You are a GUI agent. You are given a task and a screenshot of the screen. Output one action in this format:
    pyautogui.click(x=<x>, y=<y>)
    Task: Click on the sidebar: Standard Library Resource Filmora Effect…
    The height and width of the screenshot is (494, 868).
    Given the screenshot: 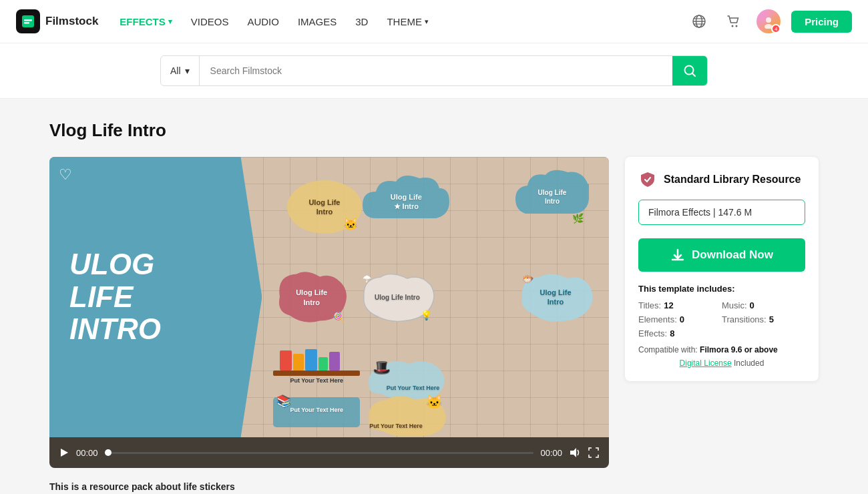 What is the action you would take?
    pyautogui.click(x=722, y=269)
    